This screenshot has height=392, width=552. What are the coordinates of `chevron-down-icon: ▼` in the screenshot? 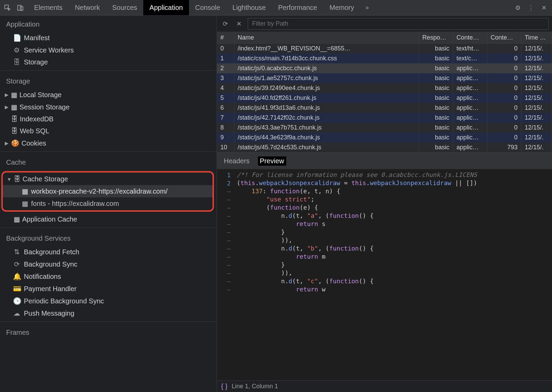 It's located at (9, 179).